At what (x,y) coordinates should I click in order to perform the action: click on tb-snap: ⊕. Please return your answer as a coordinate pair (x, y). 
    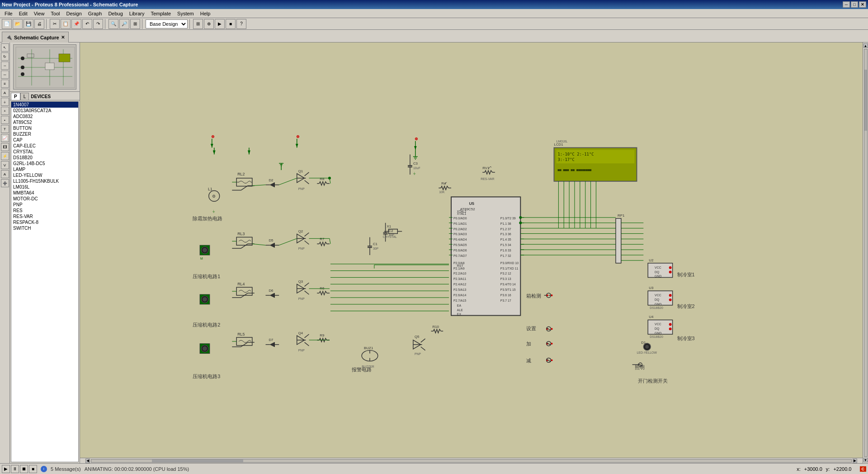
    Looking at the image, I should click on (209, 24).